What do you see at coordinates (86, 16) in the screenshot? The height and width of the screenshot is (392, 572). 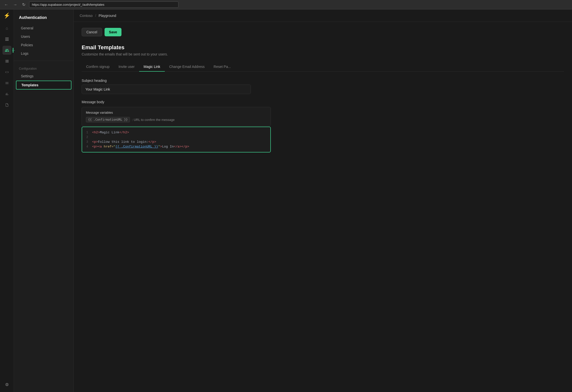 I see `breadcrumb-project: Contoso` at bounding box center [86, 16].